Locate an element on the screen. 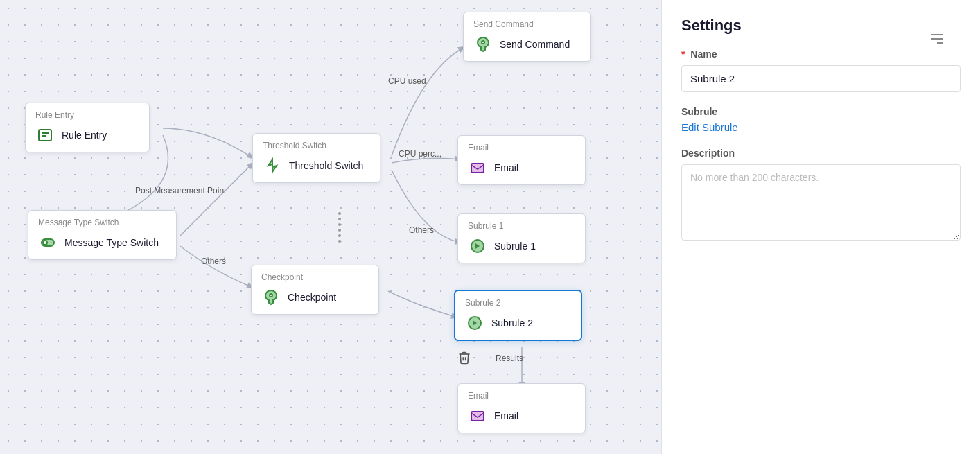  name-input is located at coordinates (821, 79).